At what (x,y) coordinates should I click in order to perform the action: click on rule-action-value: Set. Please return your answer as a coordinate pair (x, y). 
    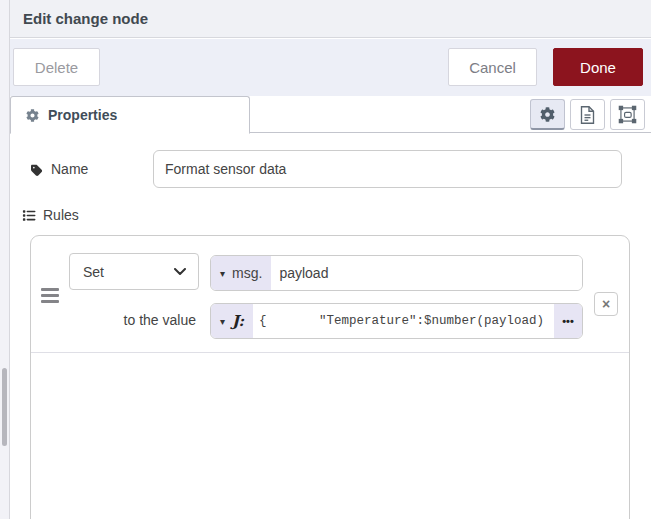
    Looking at the image, I should click on (94, 272).